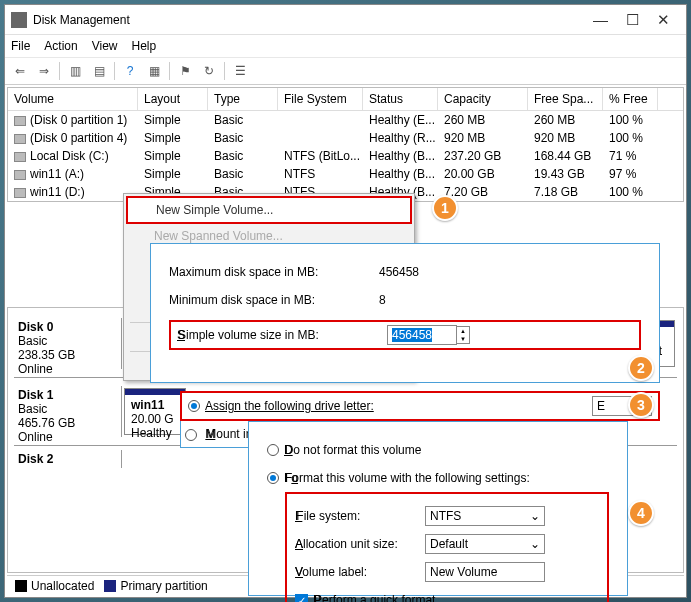 The image size is (691, 602). Describe the element at coordinates (641, 513) in the screenshot. I see `step-badge-4: 4` at that location.